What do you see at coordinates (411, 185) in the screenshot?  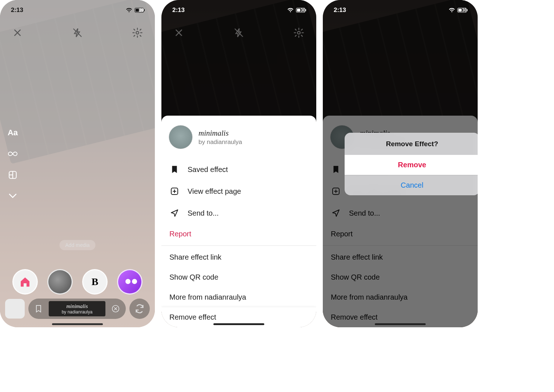 I see `alert-cancel-button: Cancel` at bounding box center [411, 185].